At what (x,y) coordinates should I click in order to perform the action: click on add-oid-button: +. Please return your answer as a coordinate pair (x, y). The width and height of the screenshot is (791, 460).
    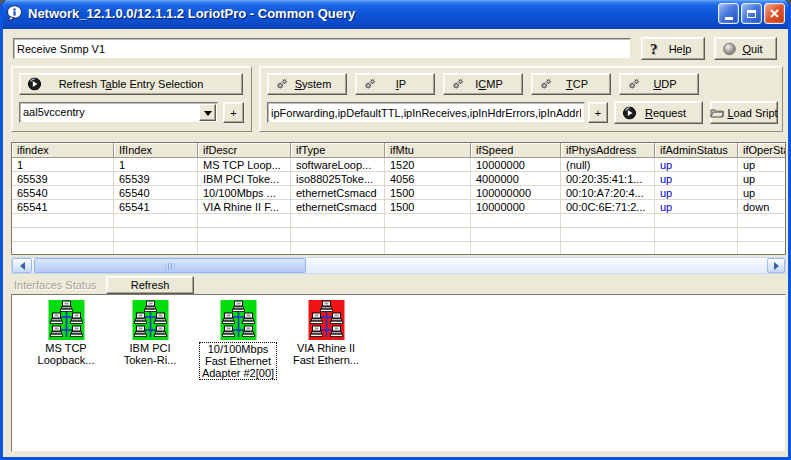
    Looking at the image, I should click on (598, 112).